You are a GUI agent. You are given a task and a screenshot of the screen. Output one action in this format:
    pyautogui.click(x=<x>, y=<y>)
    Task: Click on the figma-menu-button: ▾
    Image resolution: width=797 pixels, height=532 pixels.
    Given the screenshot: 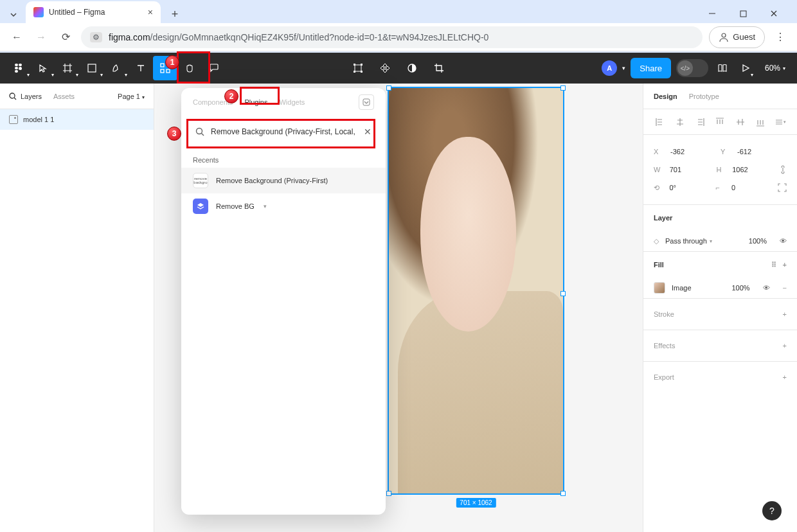 What is the action you would take?
    pyautogui.click(x=19, y=68)
    